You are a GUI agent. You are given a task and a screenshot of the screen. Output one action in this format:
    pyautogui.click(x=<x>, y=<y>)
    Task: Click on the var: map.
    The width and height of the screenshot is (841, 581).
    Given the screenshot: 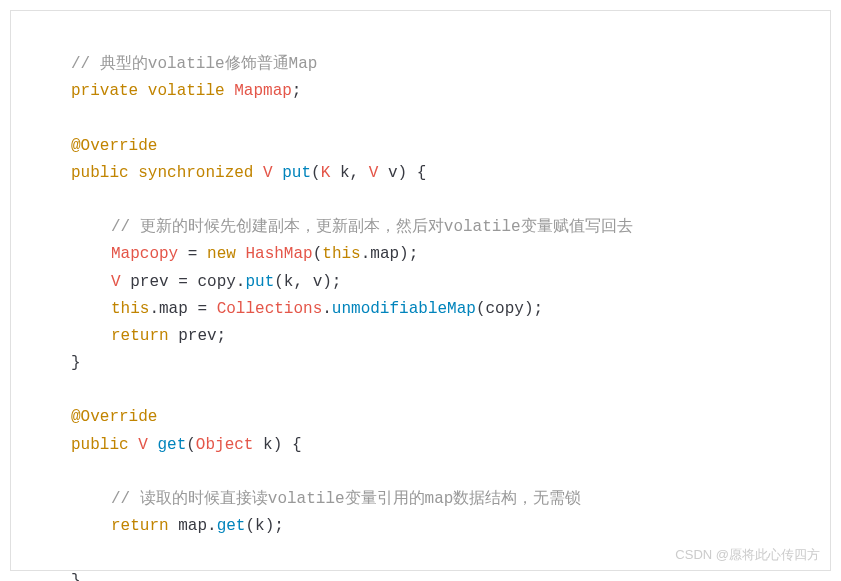 What is the action you would take?
    pyautogui.click(x=193, y=526)
    